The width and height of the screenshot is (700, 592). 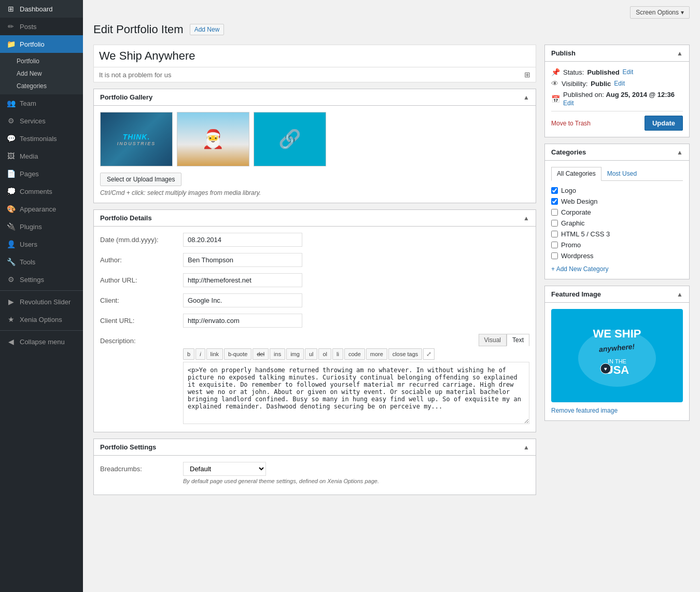 I want to click on portfolio-gallery-header: Portfolio Gallery ▲, so click(x=315, y=97).